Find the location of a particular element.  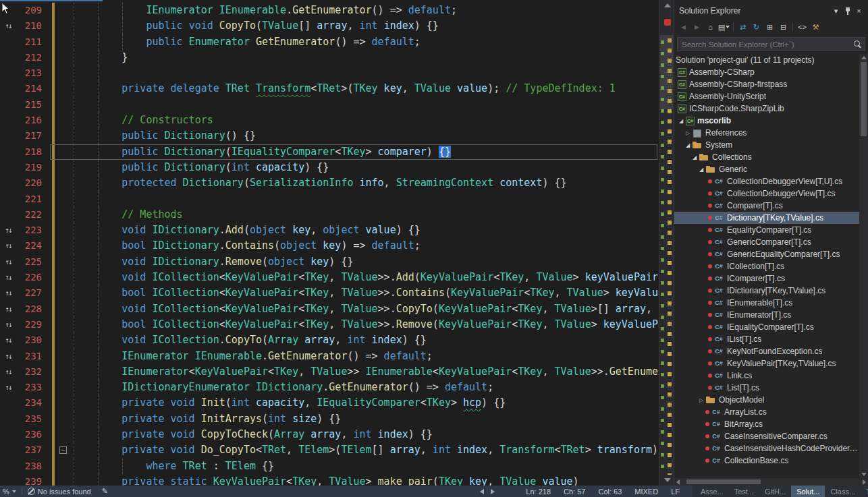

tree-scroll-left-icon is located at coordinates (678, 482).